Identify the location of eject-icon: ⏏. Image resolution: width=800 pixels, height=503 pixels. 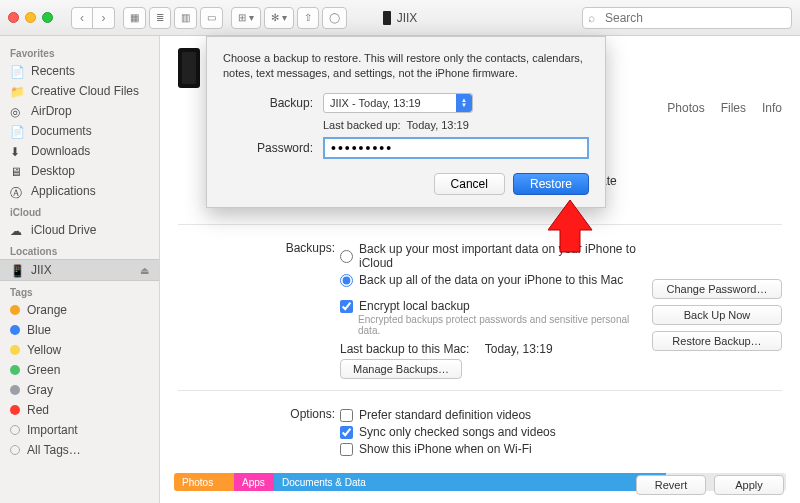
(144, 270).